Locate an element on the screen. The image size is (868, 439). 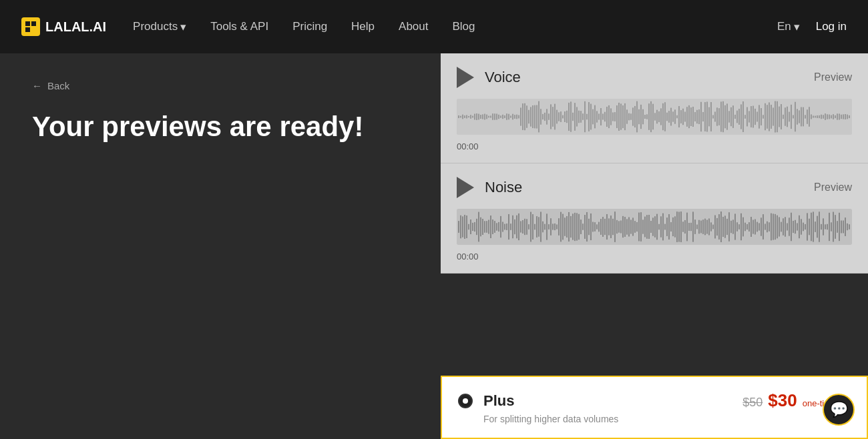
chat-button: 💬 is located at coordinates (839, 410).